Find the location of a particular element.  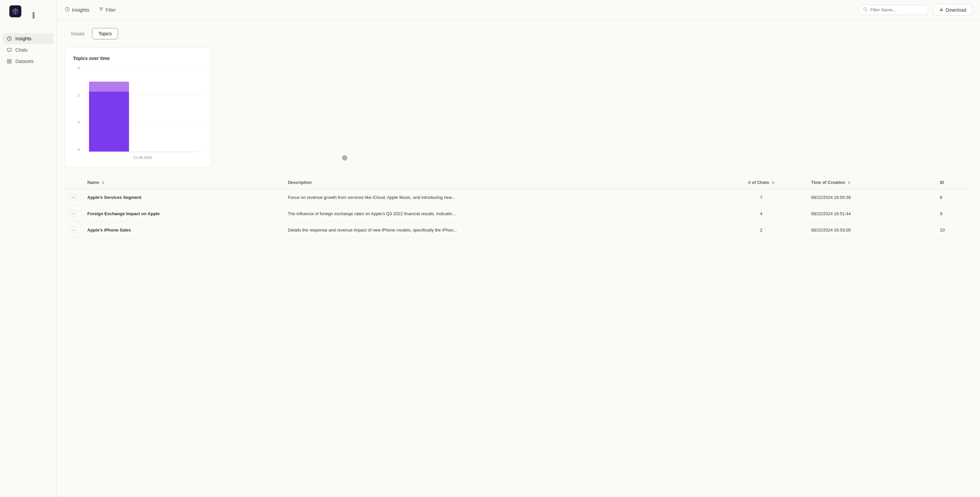

col-name-header: Name ⇅ is located at coordinates (182, 183).